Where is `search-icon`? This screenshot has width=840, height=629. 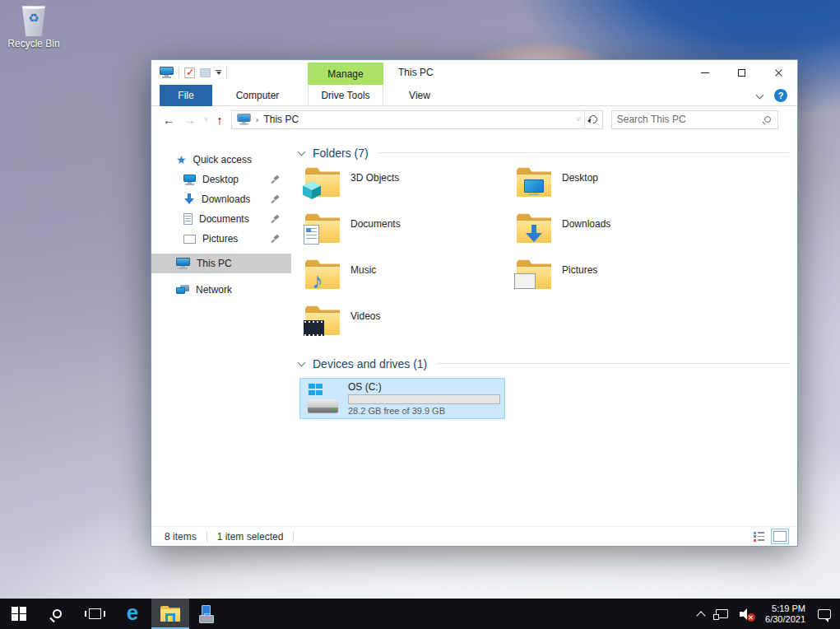 search-icon is located at coordinates (768, 119).